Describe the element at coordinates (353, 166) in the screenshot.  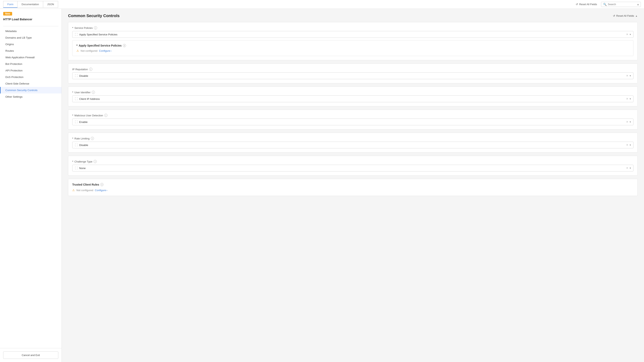
I see `challenge-type-section: * Challenge Type i ⛶ None × ▾` at that location.